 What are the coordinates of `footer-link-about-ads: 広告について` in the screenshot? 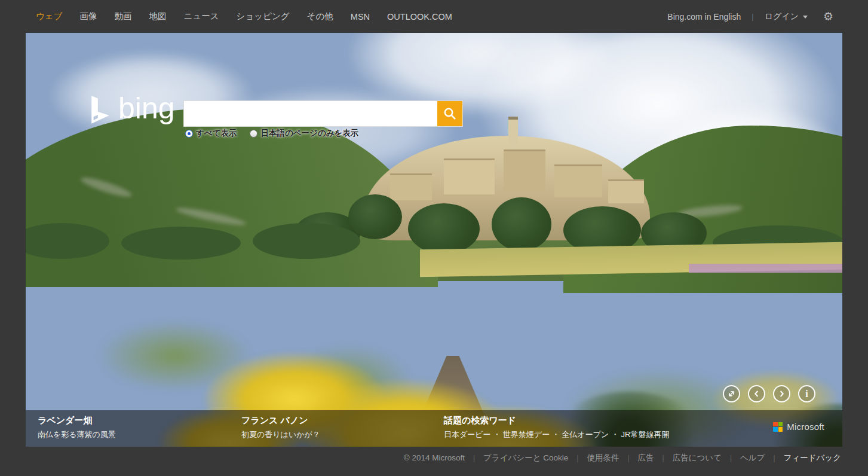 It's located at (697, 458).